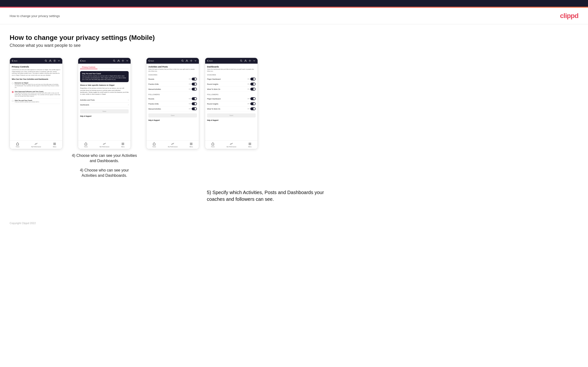 The width and height of the screenshot is (588, 367). I want to click on user-icon, so click(50, 61).